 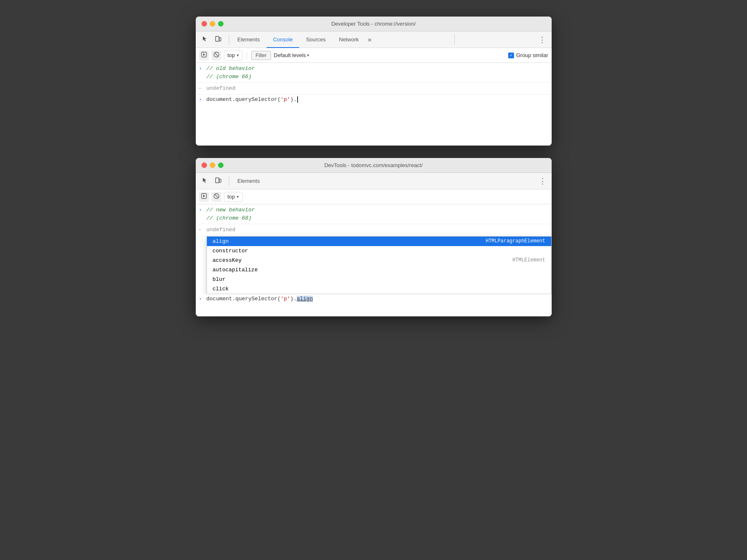 I want to click on block-icon, so click(x=216, y=55).